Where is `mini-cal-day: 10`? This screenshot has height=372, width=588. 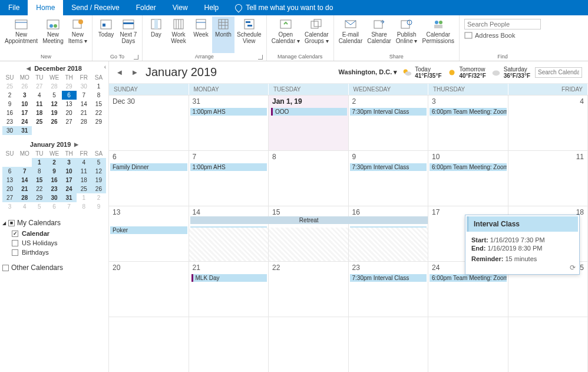
mini-cal-day: 10 is located at coordinates (25, 104).